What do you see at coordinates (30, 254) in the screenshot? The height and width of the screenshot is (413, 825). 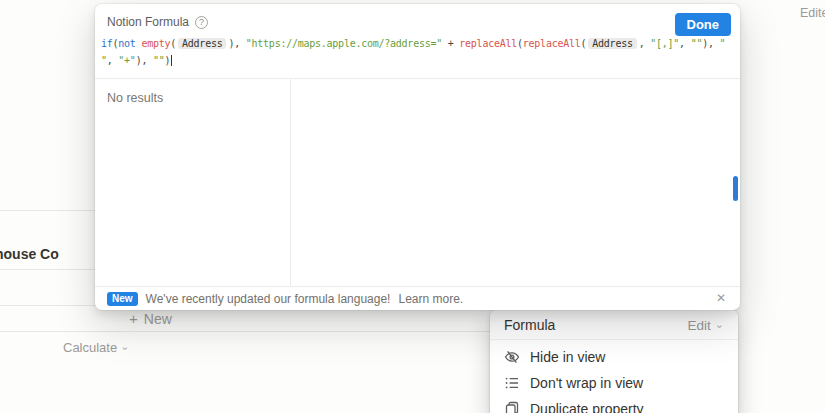 I see `table-cell-value: house Co` at bounding box center [30, 254].